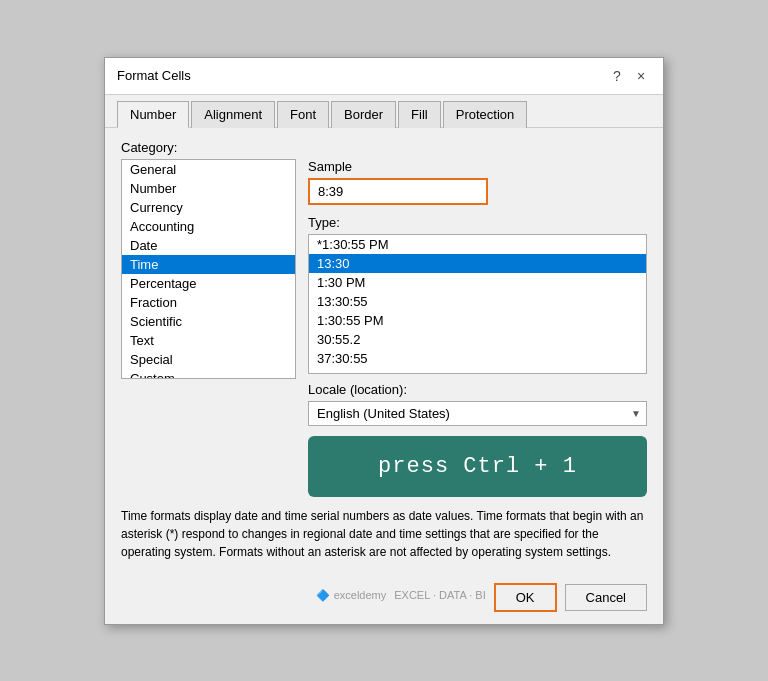  I want to click on category-item-text: Text, so click(208, 340).